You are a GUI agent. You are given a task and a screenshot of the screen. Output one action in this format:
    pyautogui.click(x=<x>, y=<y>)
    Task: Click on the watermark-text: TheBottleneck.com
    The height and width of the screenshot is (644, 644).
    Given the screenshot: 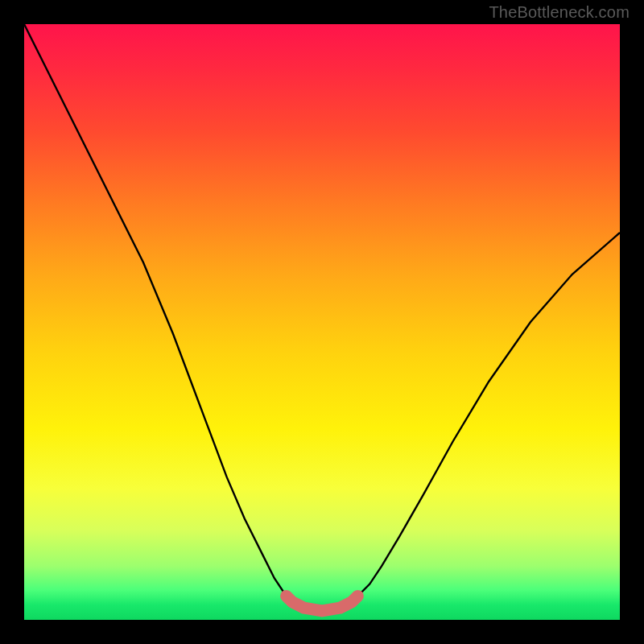 What is the action you would take?
    pyautogui.click(x=559, y=13)
    